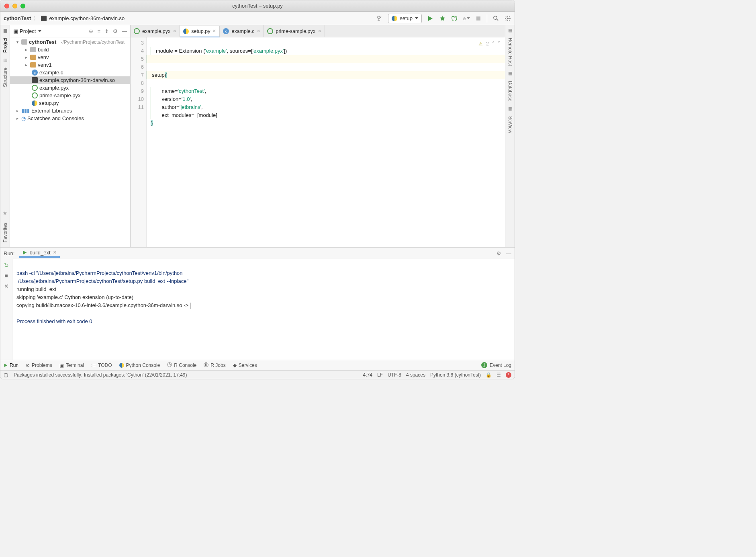  What do you see at coordinates (257, 253) in the screenshot?
I see `run-panel-header: Run: build_ext ✕ ⚙ —` at bounding box center [257, 253].